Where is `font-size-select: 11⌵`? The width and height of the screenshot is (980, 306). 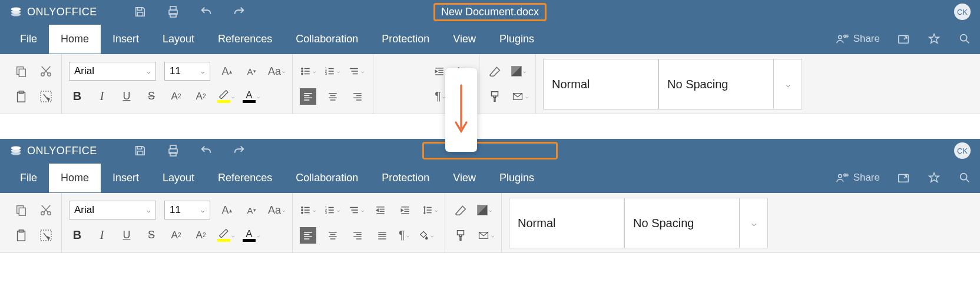
font-size-select: 11⌵ is located at coordinates (187, 210).